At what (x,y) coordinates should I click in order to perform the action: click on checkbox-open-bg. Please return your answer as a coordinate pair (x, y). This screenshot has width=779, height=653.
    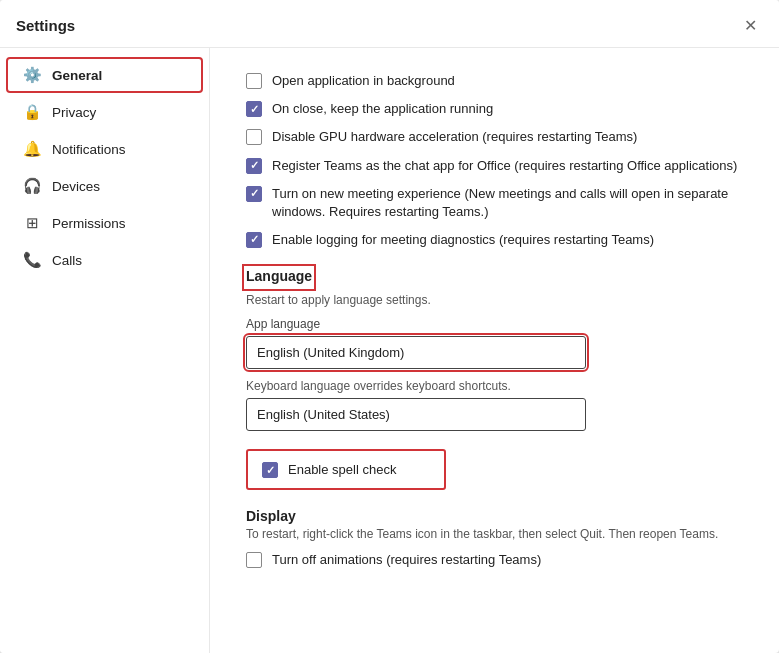
    Looking at the image, I should click on (254, 81).